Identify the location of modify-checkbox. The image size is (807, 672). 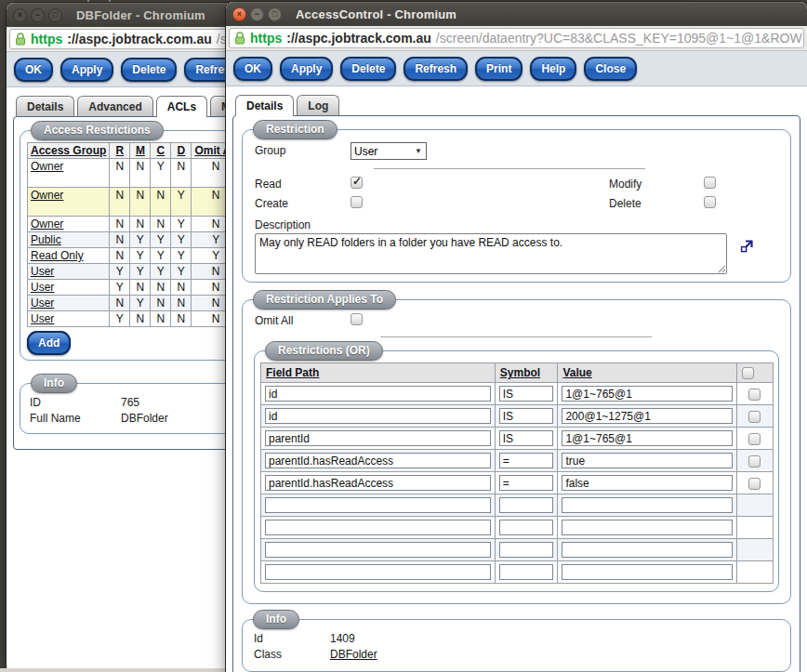
(710, 182).